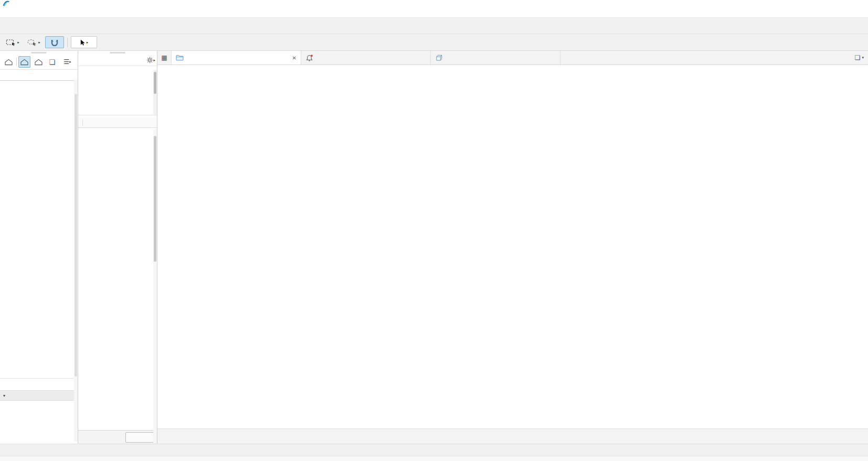 The image size is (868, 461). Describe the element at coordinates (366, 58) in the screenshot. I see `tab-action-center` at that location.